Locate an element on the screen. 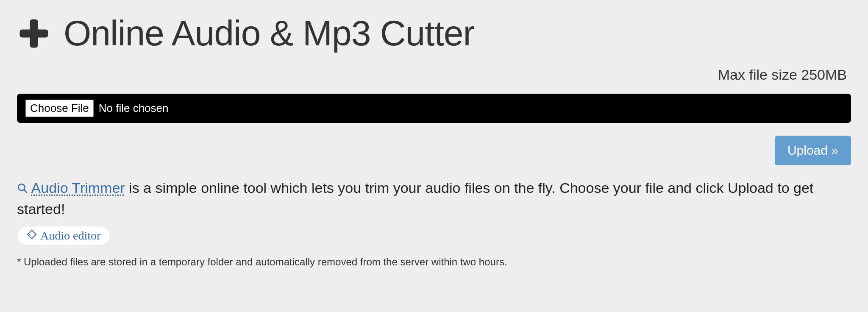 The width and height of the screenshot is (868, 312). tag-label: Audio editor is located at coordinates (70, 236).